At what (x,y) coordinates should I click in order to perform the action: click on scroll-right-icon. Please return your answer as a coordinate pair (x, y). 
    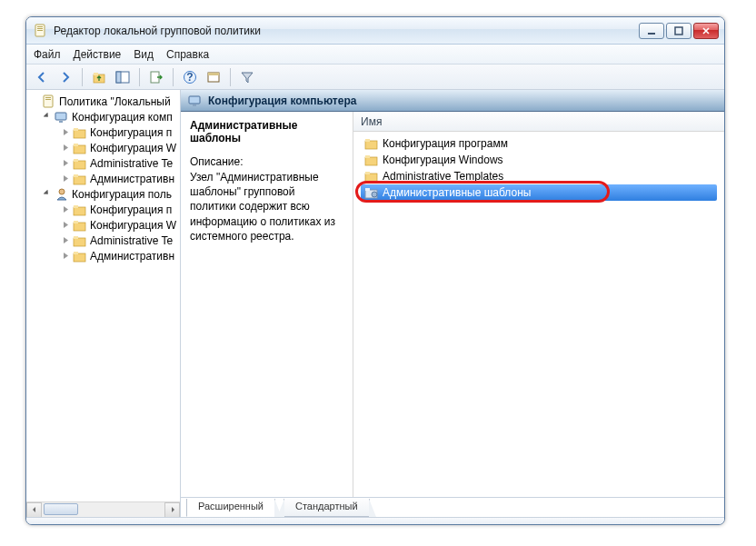
    Looking at the image, I should click on (173, 511).